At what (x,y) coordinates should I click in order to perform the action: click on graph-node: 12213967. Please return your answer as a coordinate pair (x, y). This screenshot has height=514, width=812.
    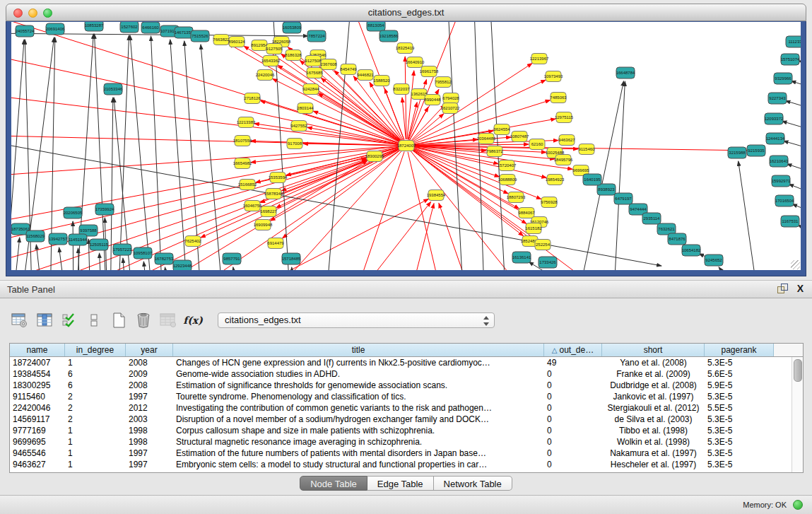
    Looking at the image, I should click on (540, 59).